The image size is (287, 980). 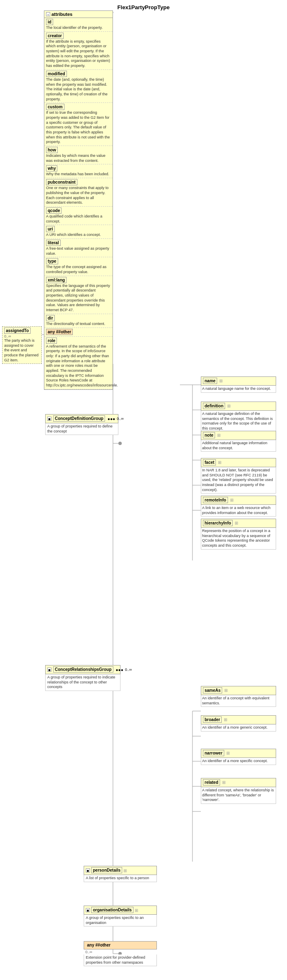 What do you see at coordinates (79, 295) in the screenshot?
I see `prop-xmllang: xml:lang Specifies the language of this …` at bounding box center [79, 295].